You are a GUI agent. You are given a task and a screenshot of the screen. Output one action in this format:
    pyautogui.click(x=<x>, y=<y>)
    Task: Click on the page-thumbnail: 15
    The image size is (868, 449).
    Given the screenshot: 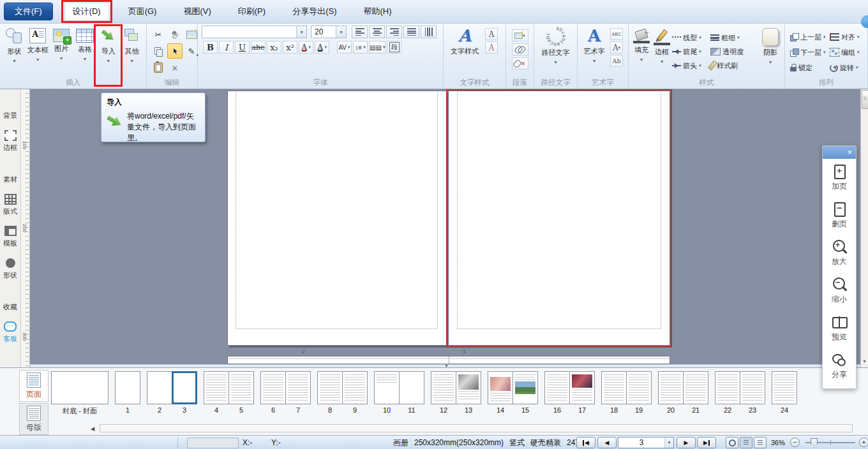 What is the action you would take?
    pyautogui.click(x=525, y=393)
    